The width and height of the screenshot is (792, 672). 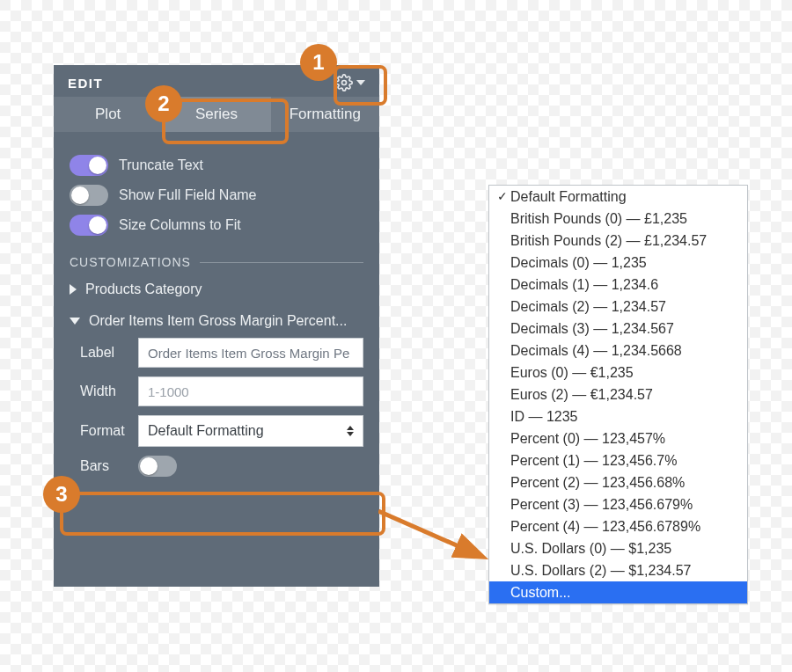 I want to click on settings-button, so click(x=350, y=83).